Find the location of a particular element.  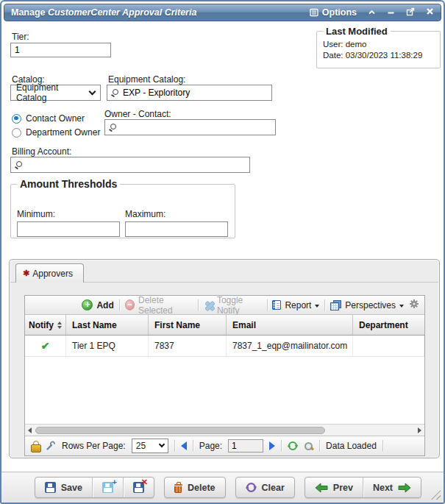

add-label: Add is located at coordinates (104, 305).